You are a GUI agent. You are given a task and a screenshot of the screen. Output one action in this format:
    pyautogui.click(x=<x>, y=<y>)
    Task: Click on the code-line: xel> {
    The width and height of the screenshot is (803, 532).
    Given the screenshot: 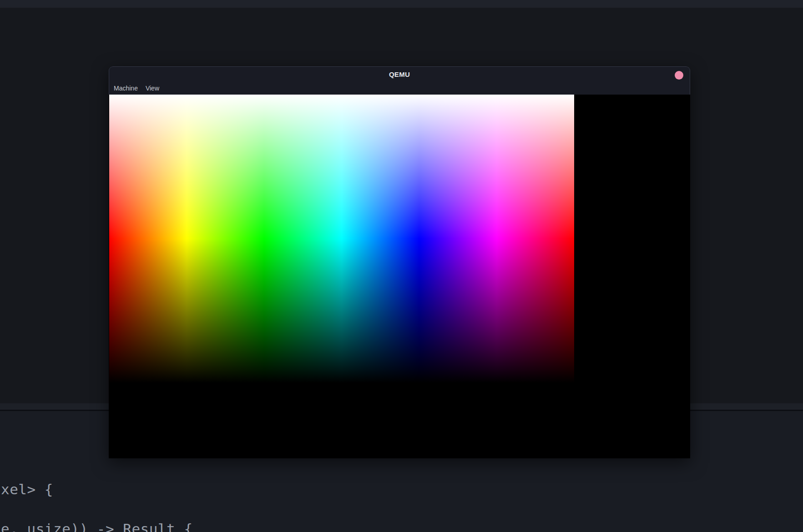 What is the action you would take?
    pyautogui.click(x=27, y=489)
    